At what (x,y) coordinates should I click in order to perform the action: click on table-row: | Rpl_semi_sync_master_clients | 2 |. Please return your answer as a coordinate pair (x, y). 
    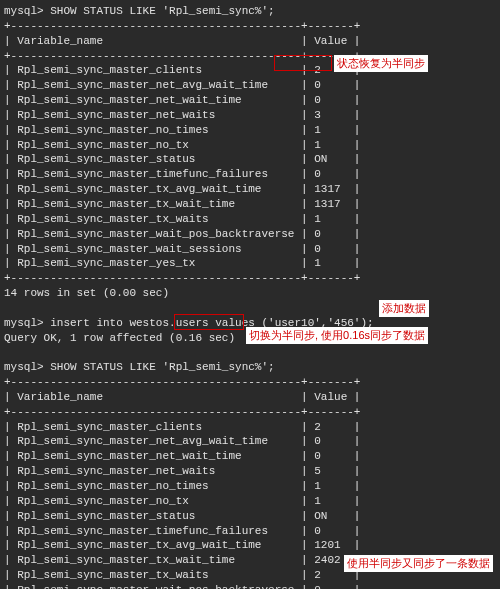
    Looking at the image, I should click on (250, 428).